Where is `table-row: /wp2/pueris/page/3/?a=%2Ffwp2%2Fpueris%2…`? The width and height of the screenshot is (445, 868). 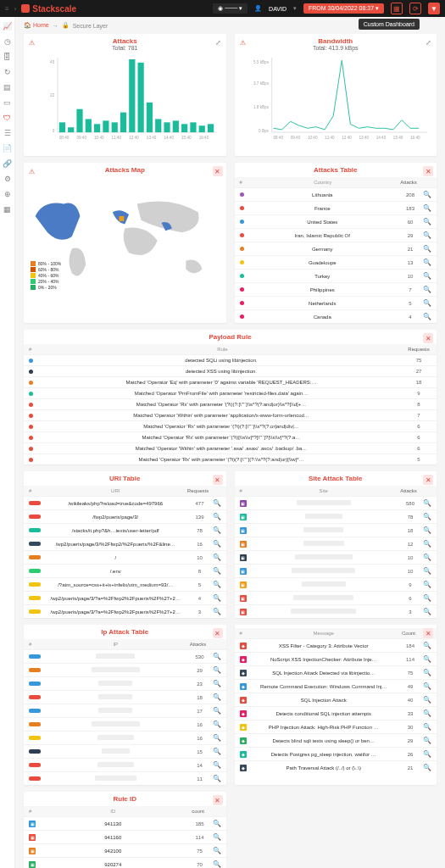
table-row: /wp2/pueris/page/3/?a=%2Ffwp2%2Fpueris%2… is located at coordinates (125, 598).